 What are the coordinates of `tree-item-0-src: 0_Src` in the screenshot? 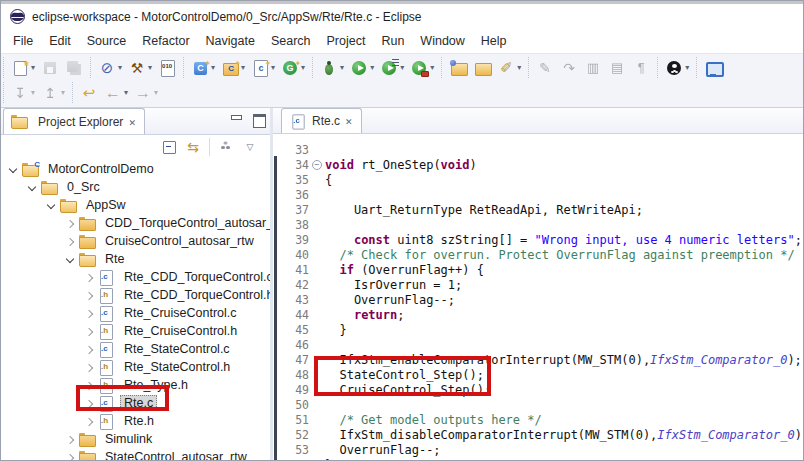 It's located at (136, 187).